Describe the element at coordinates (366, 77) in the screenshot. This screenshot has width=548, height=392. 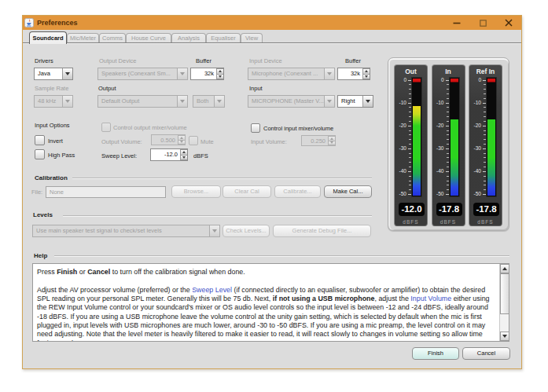
I see `input-buffer-spinner-down-button` at that location.